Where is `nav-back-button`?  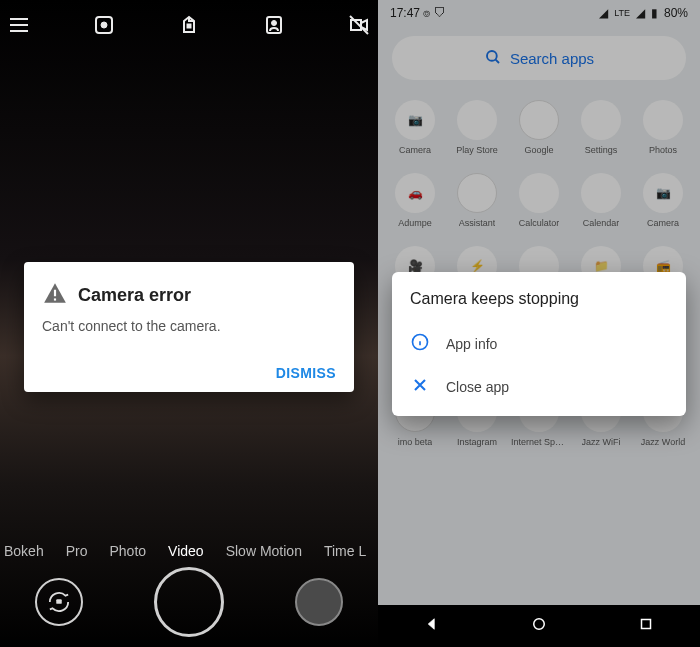 nav-back-button is located at coordinates (432, 626).